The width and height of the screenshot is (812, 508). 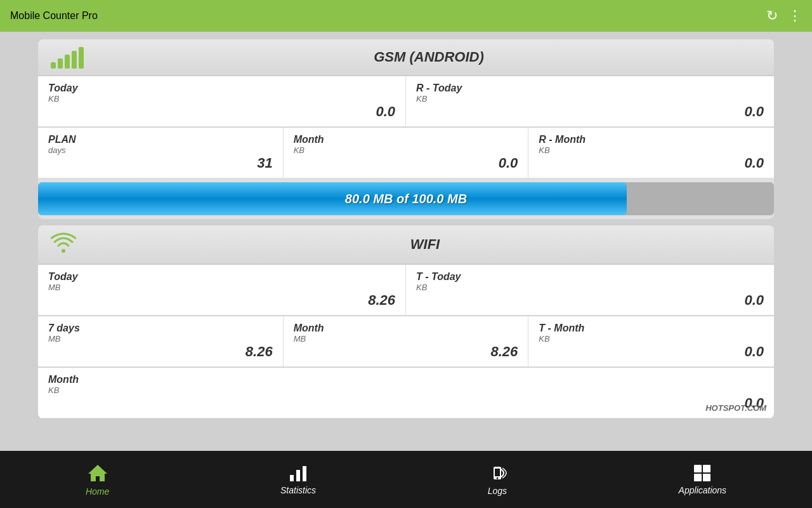 What do you see at coordinates (703, 490) in the screenshot?
I see `applications-label: Applications` at bounding box center [703, 490].